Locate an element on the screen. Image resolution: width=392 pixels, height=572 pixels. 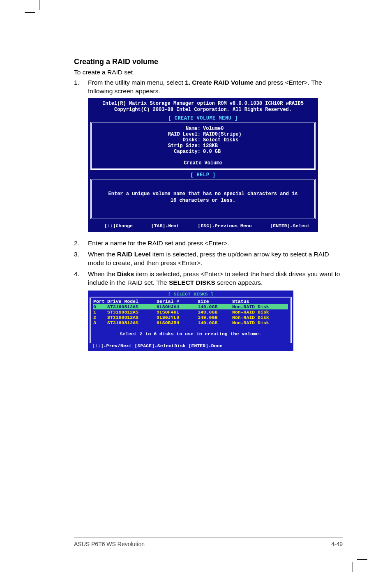
step-1: 1. From the utility main menu, select 1.… is located at coordinates (208, 87).